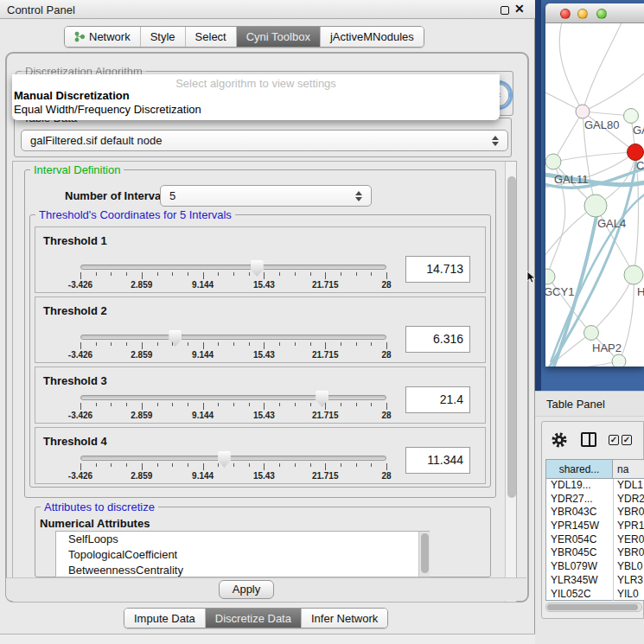  What do you see at coordinates (595, 500) in the screenshot?
I see `table-row: YDR27...YDR2` at bounding box center [595, 500].